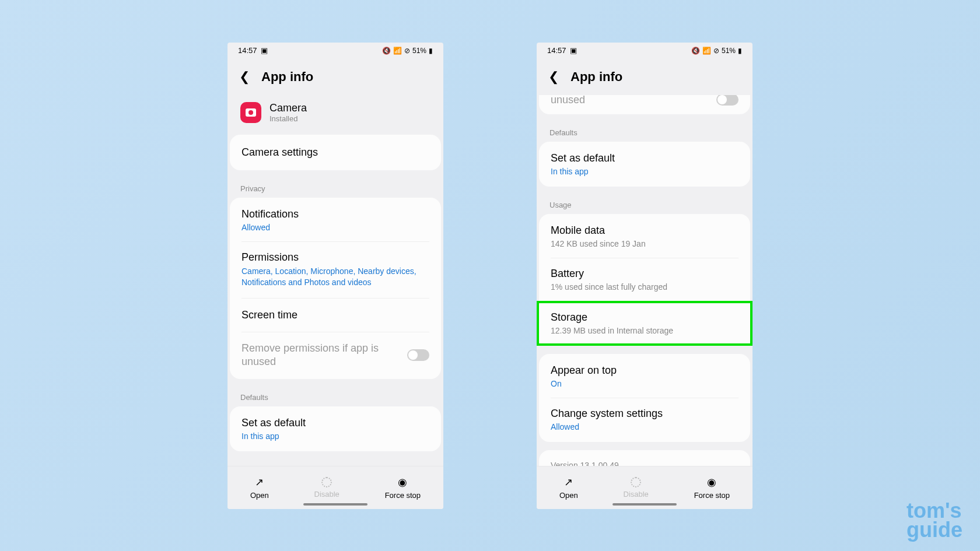 The image size is (980, 551). What do you see at coordinates (324, 356) in the screenshot?
I see `remove-permissions-label: Remove permissions if app is unused` at bounding box center [324, 356].